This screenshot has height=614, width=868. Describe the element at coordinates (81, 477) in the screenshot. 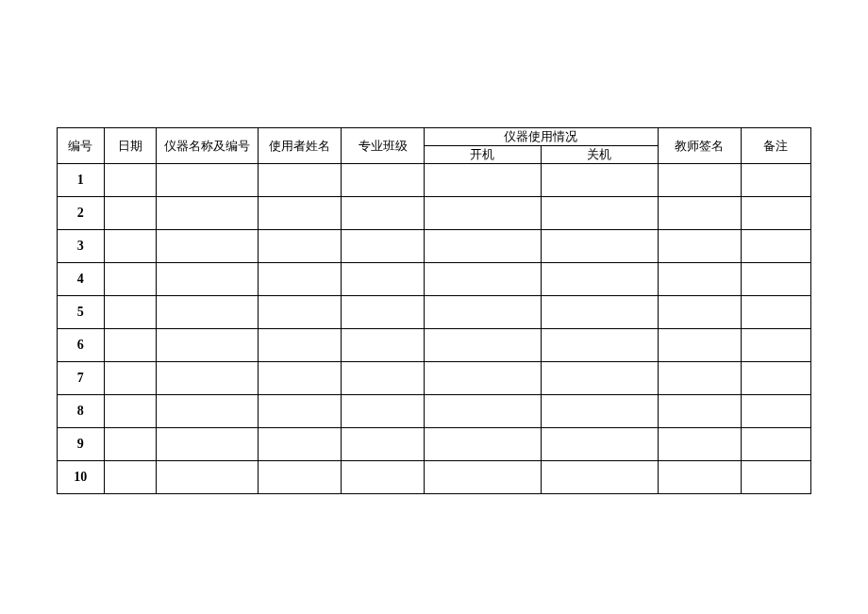

I see `cell-num: 10` at that location.